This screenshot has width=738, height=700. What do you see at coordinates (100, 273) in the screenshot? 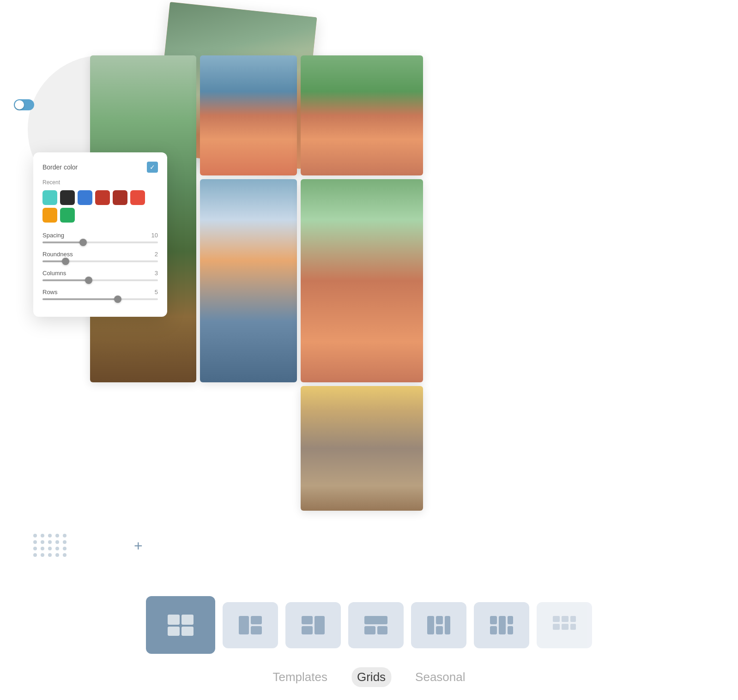
I see `slider-label-row: Columns 3` at bounding box center [100, 273].